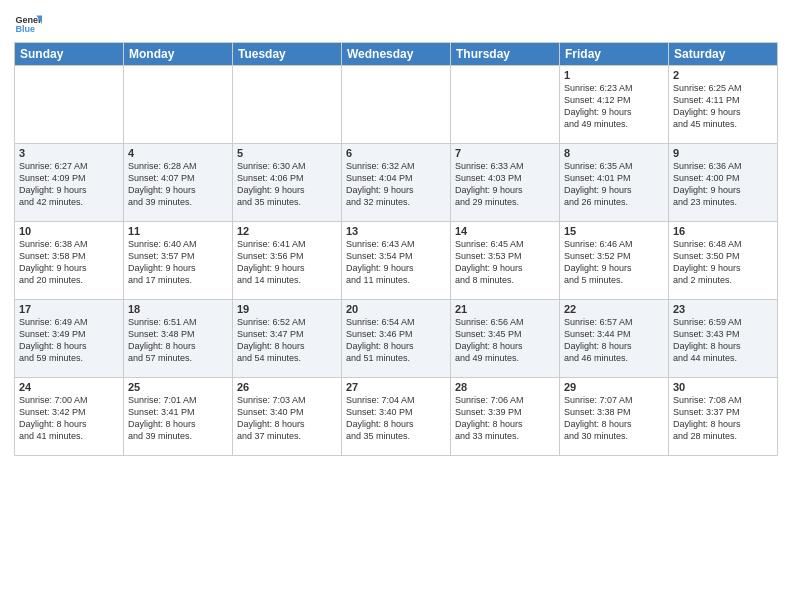 This screenshot has width=792, height=612. Describe the element at coordinates (396, 387) in the screenshot. I see `day-number: 27` at that location.